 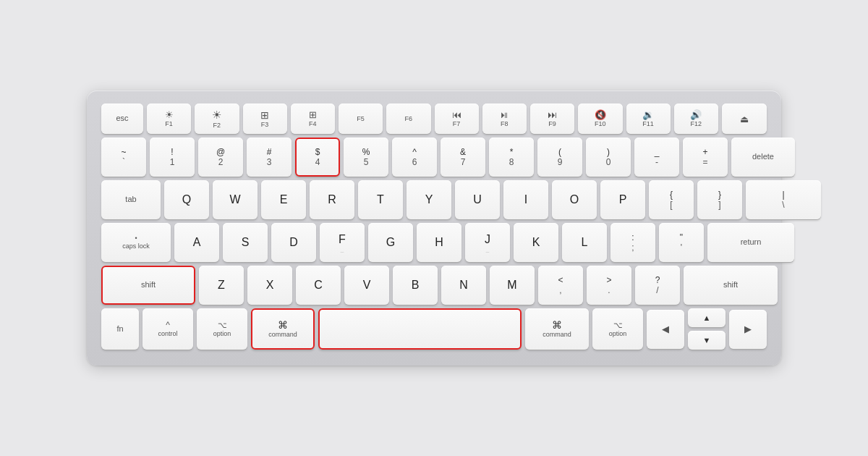 What do you see at coordinates (707, 329) in the screenshot?
I see `arrow-cluster: ◀ ▲ ▼ ▶` at bounding box center [707, 329].